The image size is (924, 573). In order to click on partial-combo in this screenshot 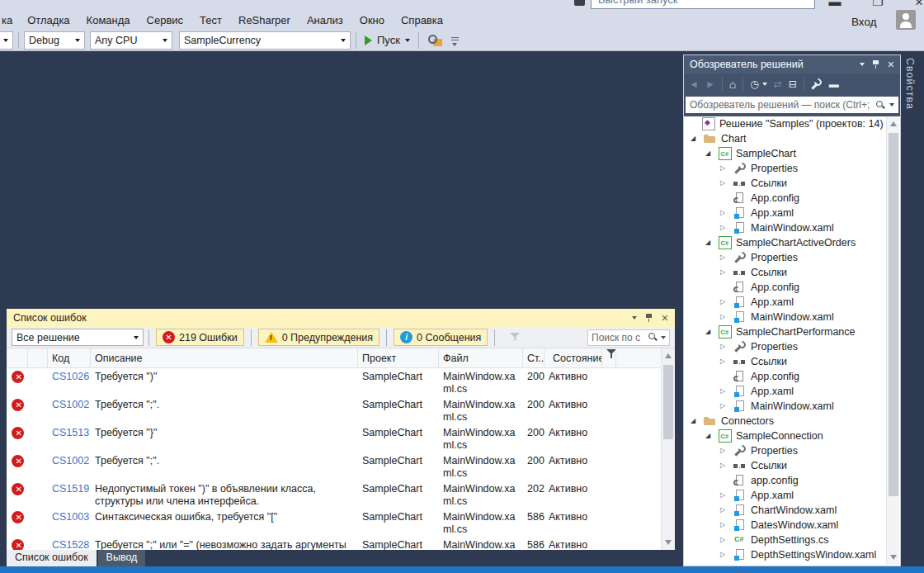, I will do `click(7, 40)`.